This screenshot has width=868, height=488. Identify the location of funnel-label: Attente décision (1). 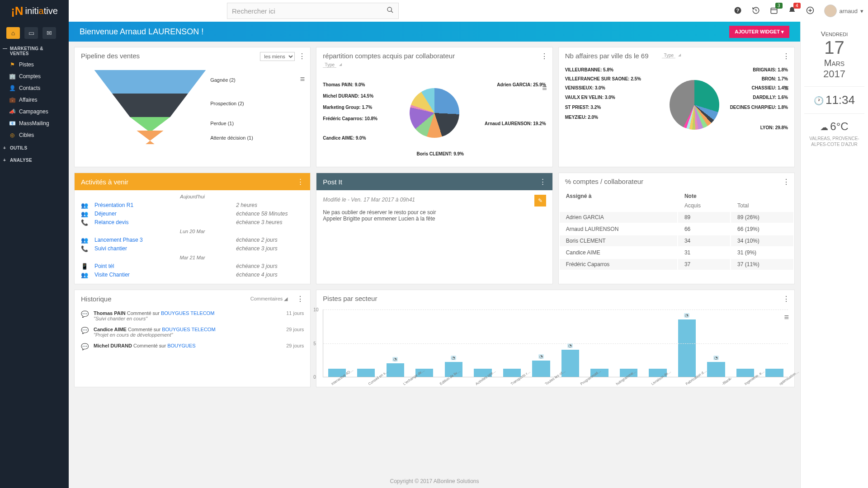
(231, 138).